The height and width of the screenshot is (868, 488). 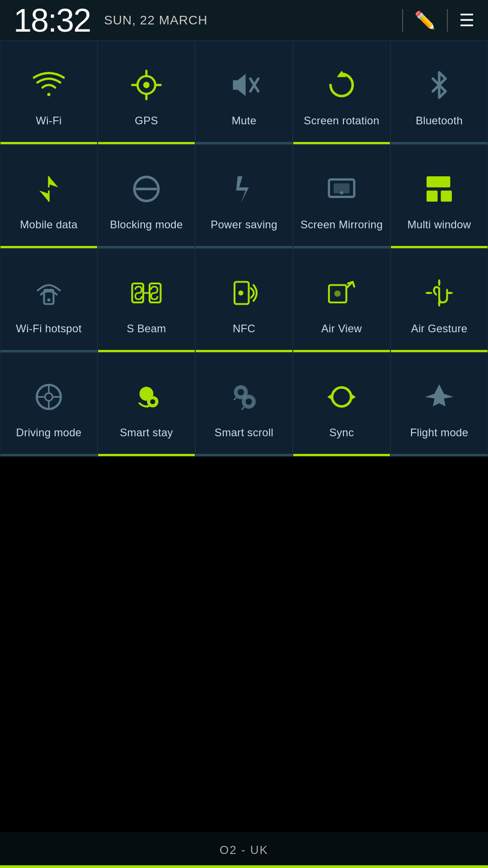 I want to click on tile-air-view: Air View, so click(x=342, y=301).